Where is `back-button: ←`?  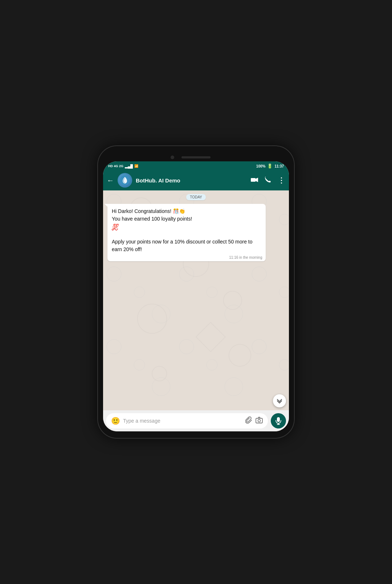
back-button: ← is located at coordinates (110, 180).